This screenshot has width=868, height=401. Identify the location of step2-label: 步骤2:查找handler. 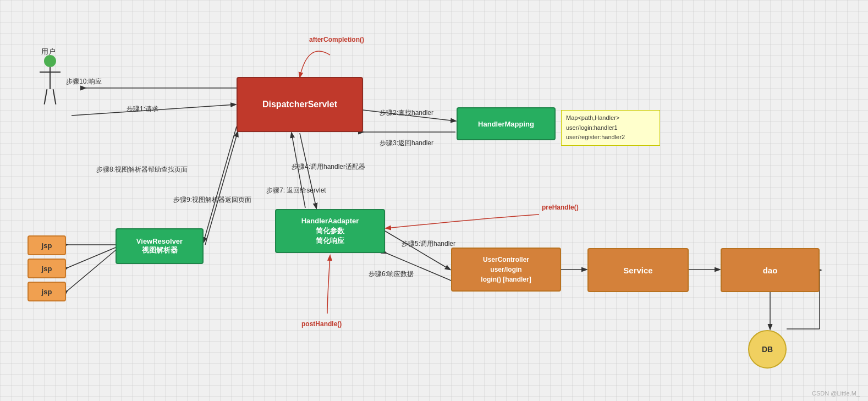
(406, 113).